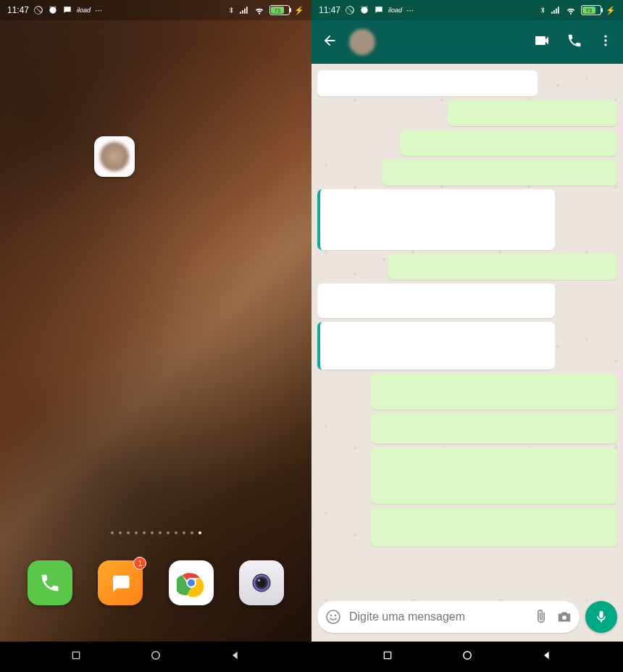 This screenshot has height=672, width=623. I want to click on dock: 1, so click(156, 583).